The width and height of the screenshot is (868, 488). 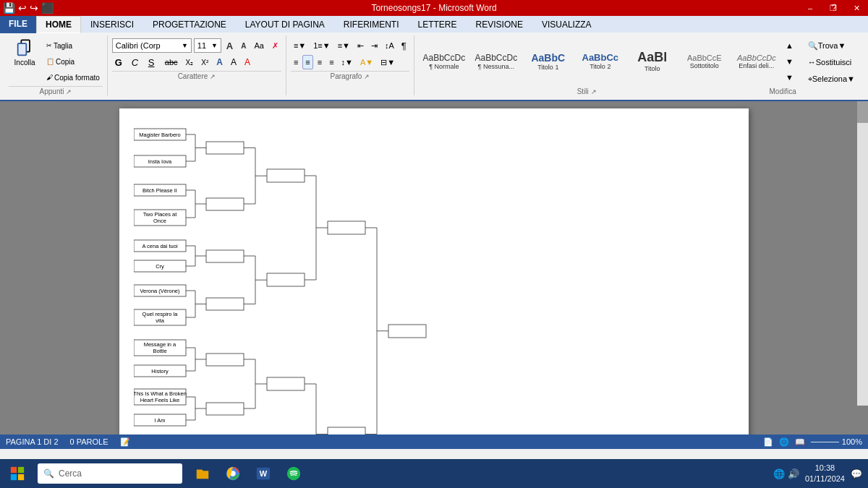 What do you see at coordinates (73, 61) in the screenshot?
I see `copy-button: 📋 Copia` at bounding box center [73, 61].